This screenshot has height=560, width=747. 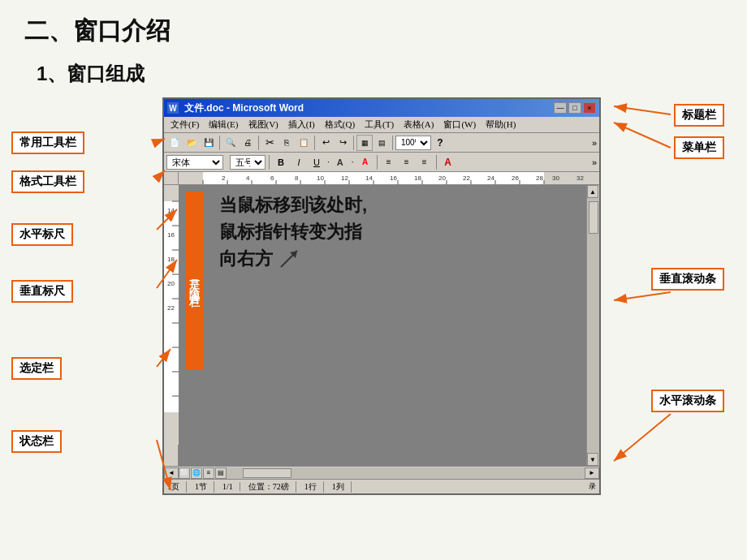 What do you see at coordinates (195, 162) in the screenshot?
I see `font-name-combo: 宋体` at bounding box center [195, 162].